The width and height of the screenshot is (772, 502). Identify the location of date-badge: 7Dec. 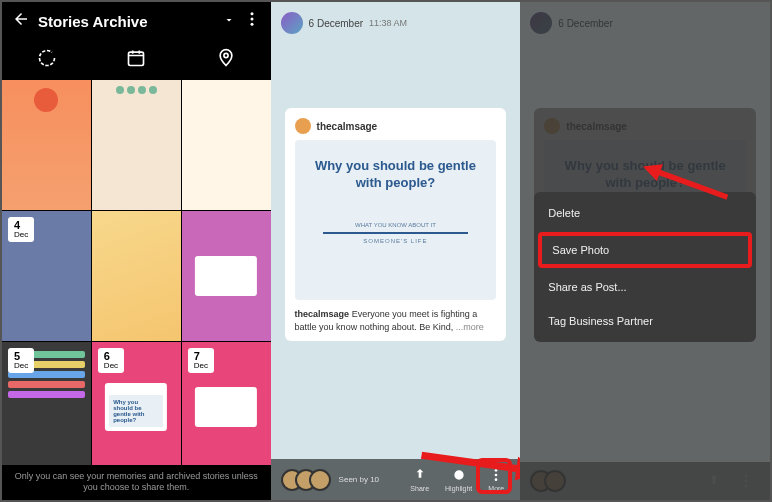
(201, 360).